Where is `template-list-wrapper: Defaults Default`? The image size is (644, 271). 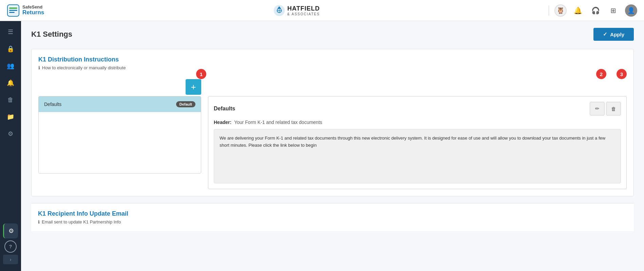 template-list-wrapper: Defaults Default is located at coordinates (120, 135).